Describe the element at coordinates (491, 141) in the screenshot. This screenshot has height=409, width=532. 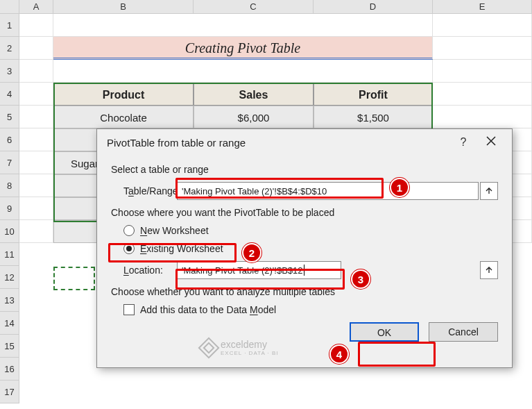
I see `close-icon` at that location.